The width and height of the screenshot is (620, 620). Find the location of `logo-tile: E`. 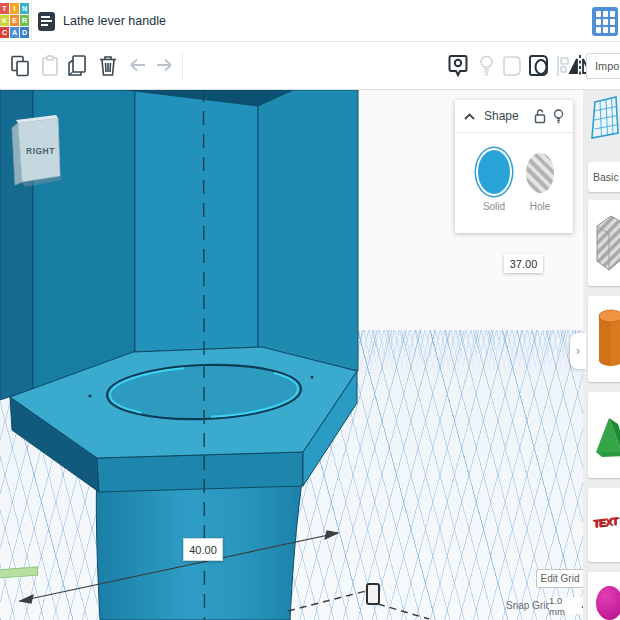

logo-tile: E is located at coordinates (14, 20).